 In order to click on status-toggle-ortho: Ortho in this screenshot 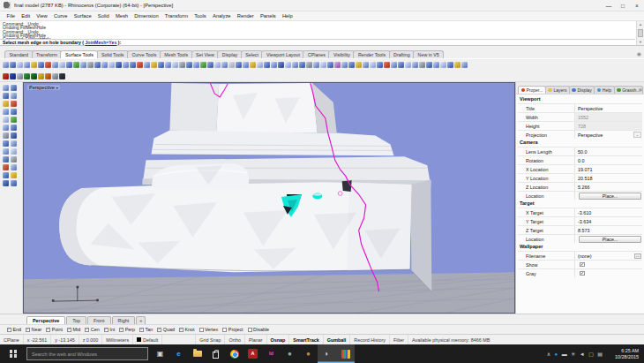, I will do `click(235, 339)`.